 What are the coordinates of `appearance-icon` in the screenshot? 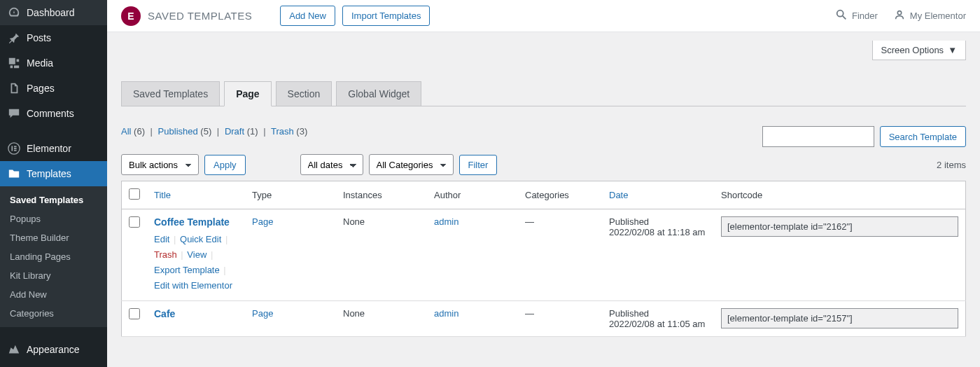 It's located at (14, 349).